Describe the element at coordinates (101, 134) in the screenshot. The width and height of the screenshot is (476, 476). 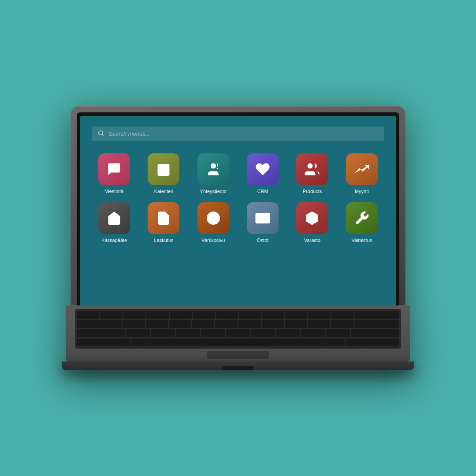
I see `search-icon` at that location.